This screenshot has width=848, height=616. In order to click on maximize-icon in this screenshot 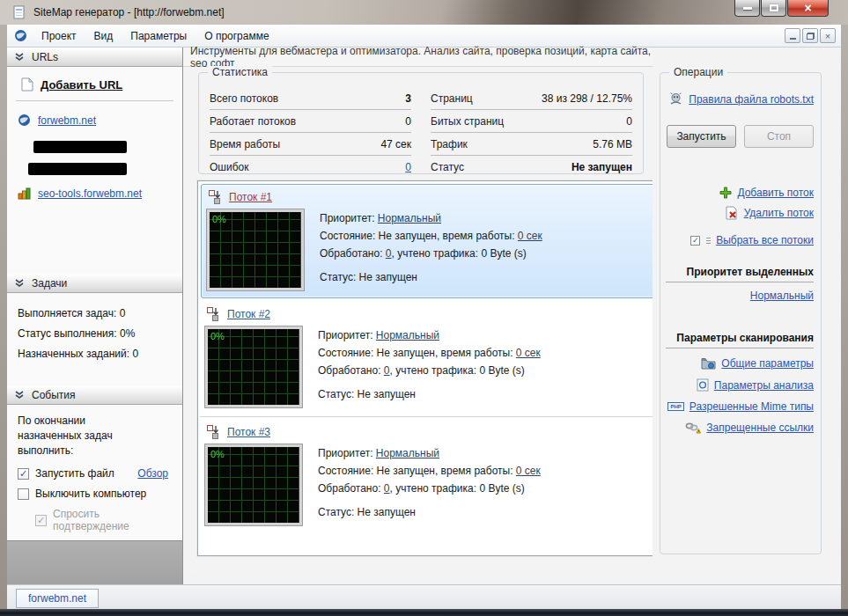, I will do `click(774, 8)`.